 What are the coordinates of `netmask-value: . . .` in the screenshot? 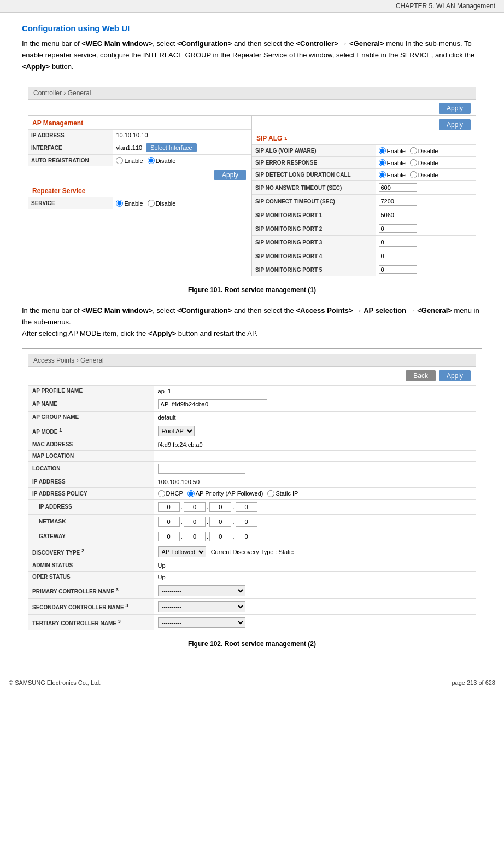 It's located at (315, 522).